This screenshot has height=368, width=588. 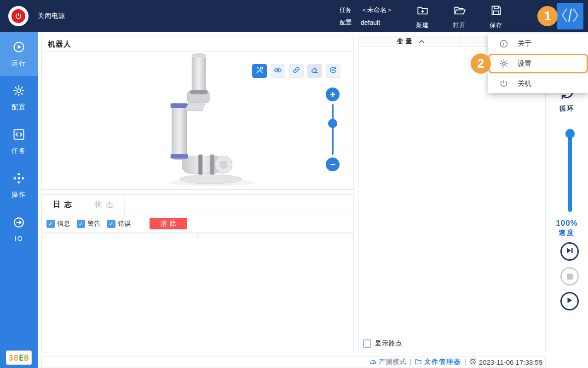 What do you see at coordinates (496, 17) in the screenshot?
I see `save-task-button: 保存` at bounding box center [496, 17].